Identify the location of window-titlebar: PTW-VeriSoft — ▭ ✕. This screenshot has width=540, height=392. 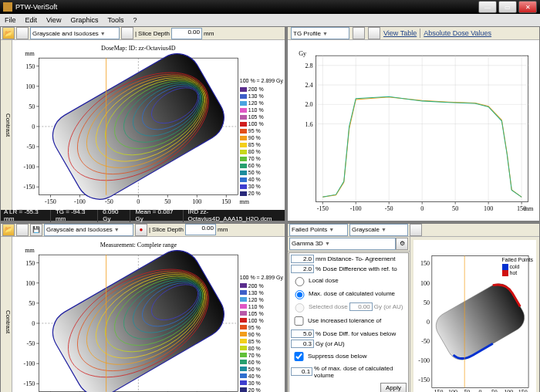
(270, 7).